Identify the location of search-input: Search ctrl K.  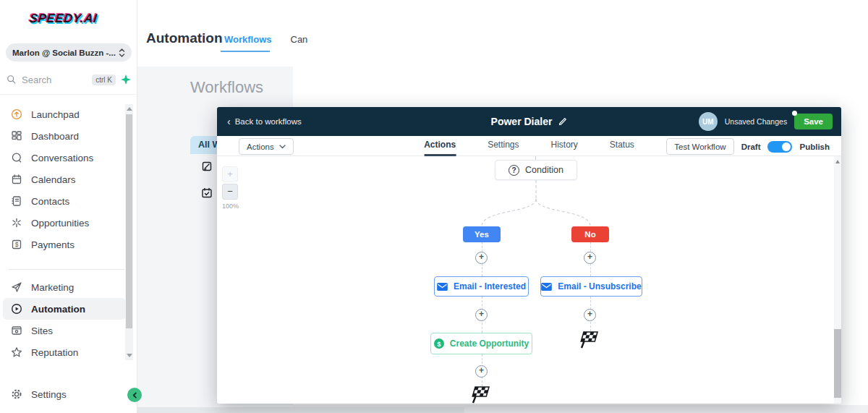
(61, 80).